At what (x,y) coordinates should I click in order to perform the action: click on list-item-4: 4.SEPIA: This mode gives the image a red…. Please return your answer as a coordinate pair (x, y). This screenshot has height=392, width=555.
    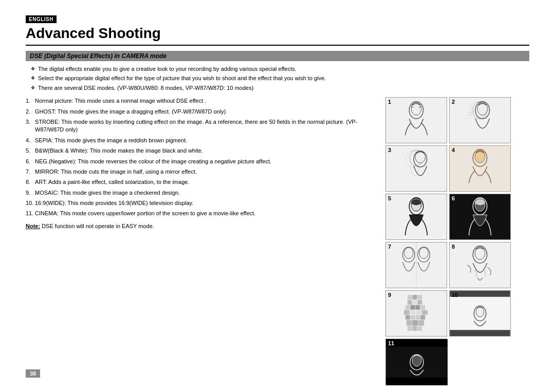
    Looking at the image, I should click on (200, 141).